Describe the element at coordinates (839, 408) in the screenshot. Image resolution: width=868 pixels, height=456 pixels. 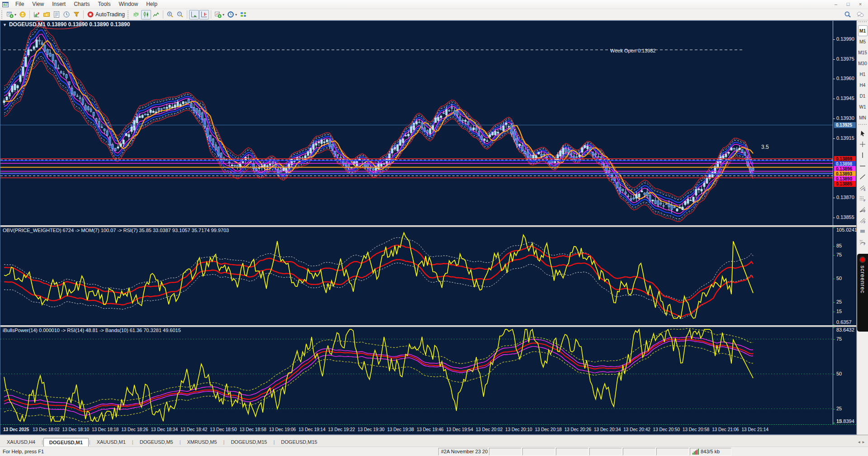
I see `indicator-tick-label: 25` at that location.